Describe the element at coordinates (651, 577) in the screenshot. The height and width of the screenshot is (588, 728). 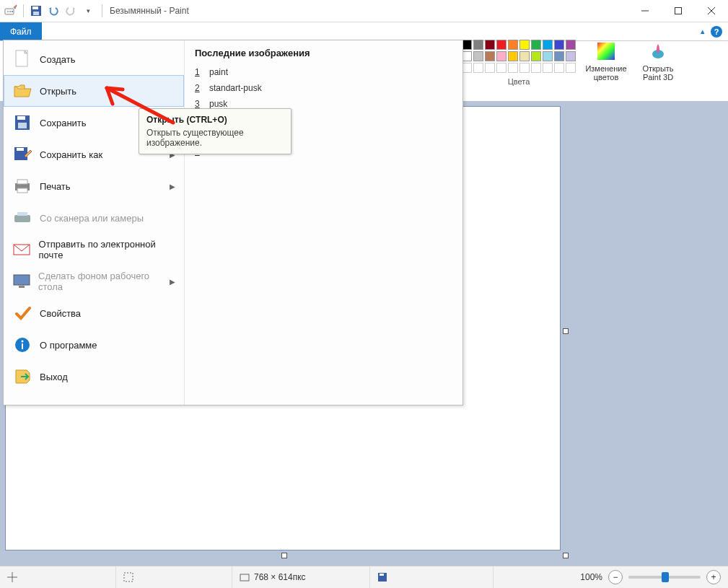
I see `zoom-controls: 100% − +` at that location.